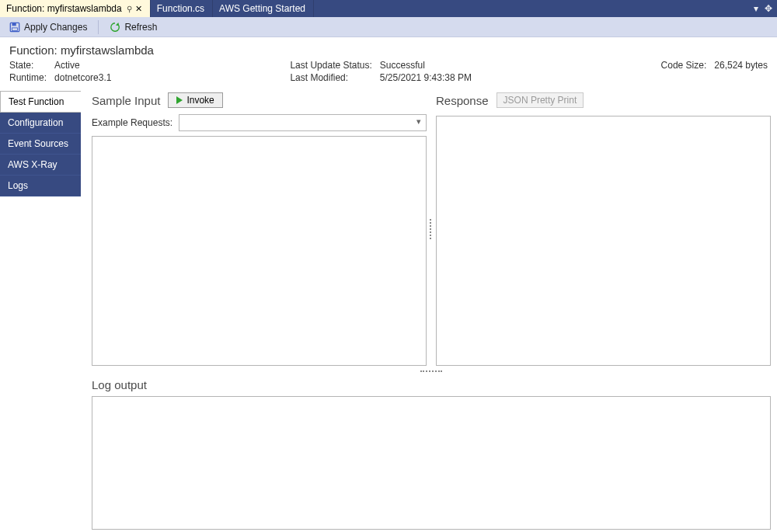  What do you see at coordinates (138, 9) in the screenshot?
I see `close-icon: ✕` at bounding box center [138, 9].